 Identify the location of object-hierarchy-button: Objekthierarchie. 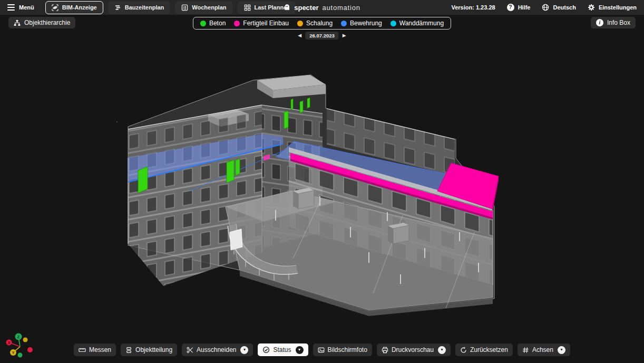
(42, 23).